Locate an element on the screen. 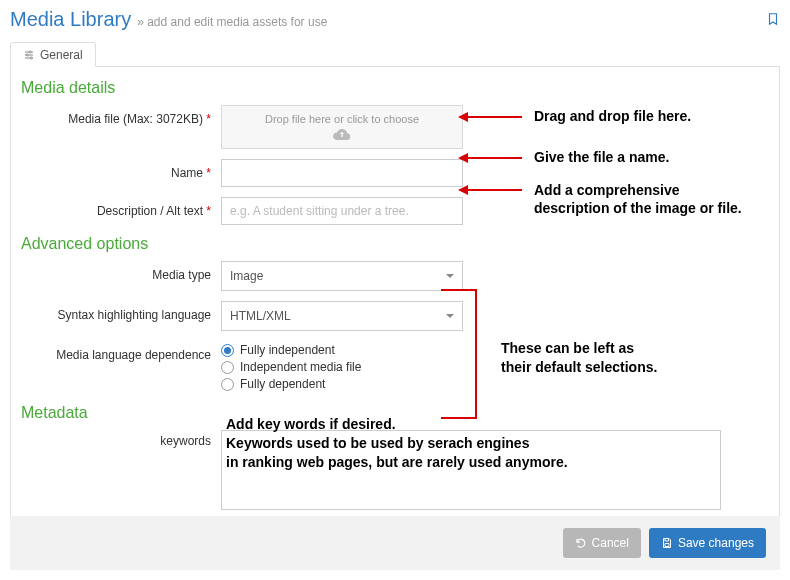 The image size is (790, 580). cancel-button: Cancel is located at coordinates (602, 543).